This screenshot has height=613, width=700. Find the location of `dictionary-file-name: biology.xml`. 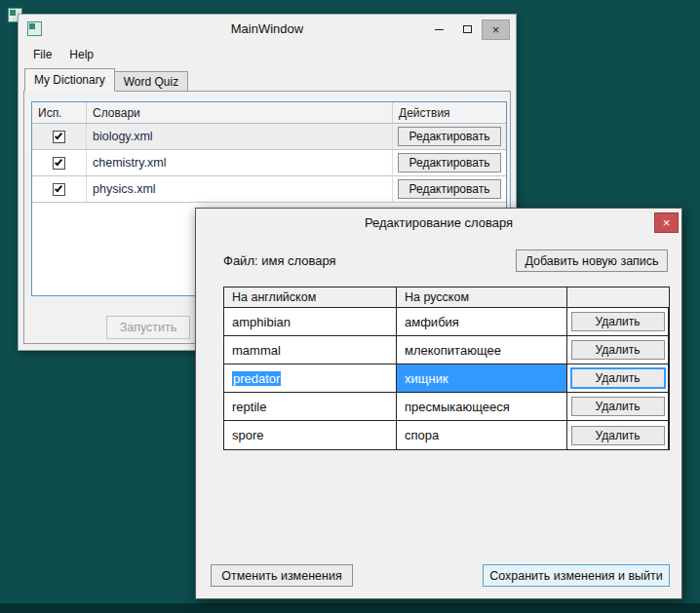

dictionary-file-name: biology.xml is located at coordinates (240, 136).